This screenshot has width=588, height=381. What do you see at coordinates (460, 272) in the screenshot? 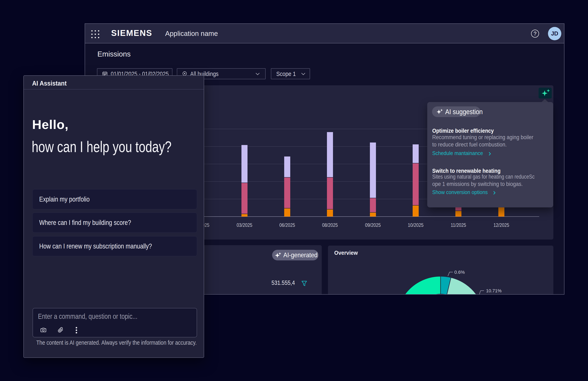
I see `svg-text: 0.6%` at bounding box center [460, 272].